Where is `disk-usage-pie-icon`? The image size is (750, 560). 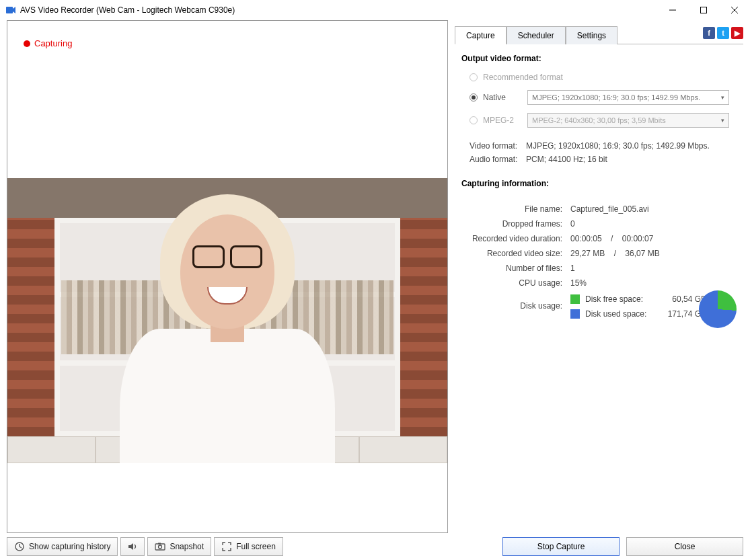
disk-usage-pie-icon is located at coordinates (718, 309).